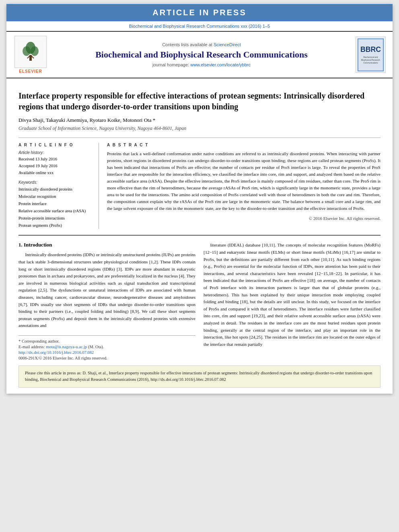 This screenshot has width=399, height=532. What do you see at coordinates (227, 45) in the screenshot?
I see `sciencedirect-anchor: ScienceDirect` at bounding box center [227, 45].